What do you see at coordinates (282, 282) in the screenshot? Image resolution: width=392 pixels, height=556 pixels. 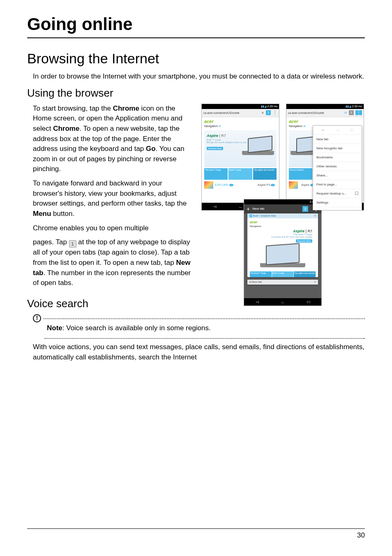 I see `tab-title: New tab` at bounding box center [282, 282].